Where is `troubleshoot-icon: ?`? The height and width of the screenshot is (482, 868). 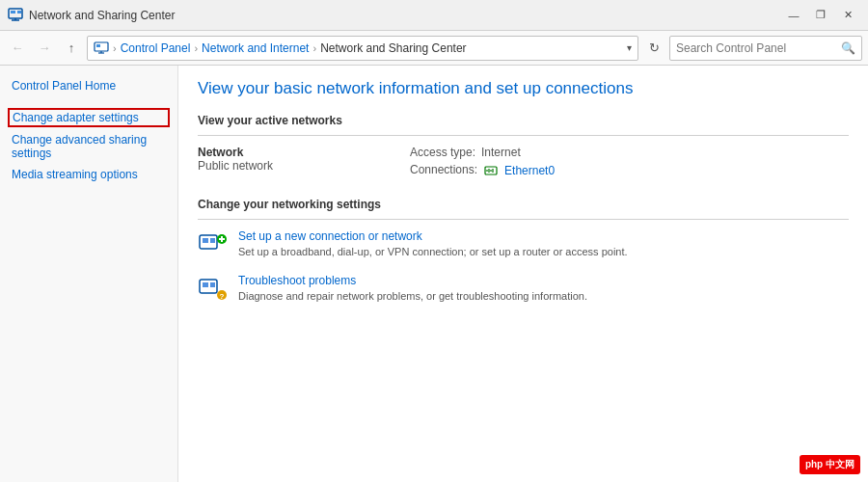
troubleshoot-icon: ? is located at coordinates (213, 289).